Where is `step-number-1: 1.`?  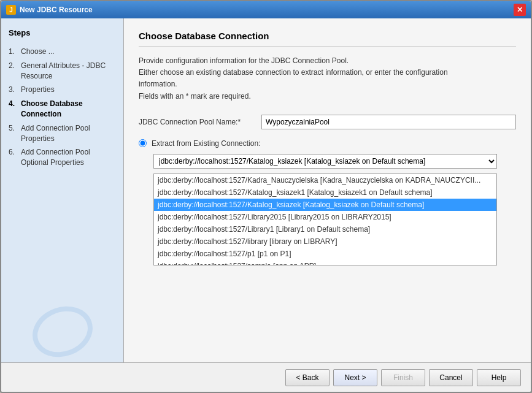
step-number-1: 1. is located at coordinates (15, 52).